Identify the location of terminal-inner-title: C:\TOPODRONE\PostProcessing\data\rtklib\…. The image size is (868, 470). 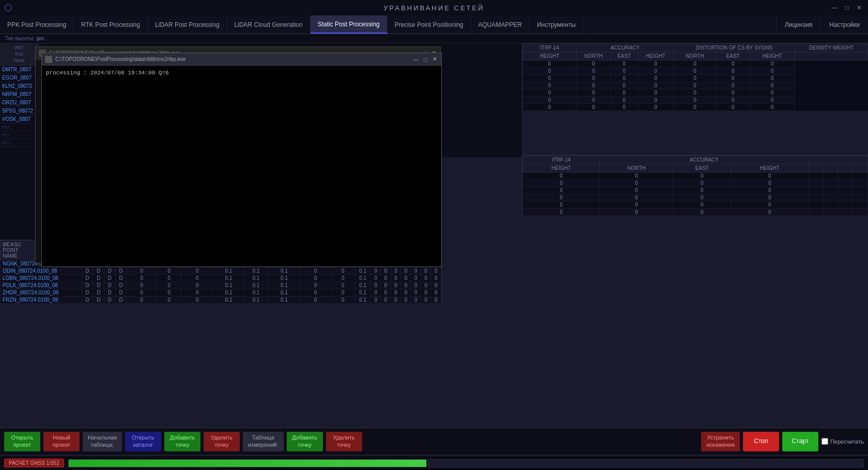
(232, 59).